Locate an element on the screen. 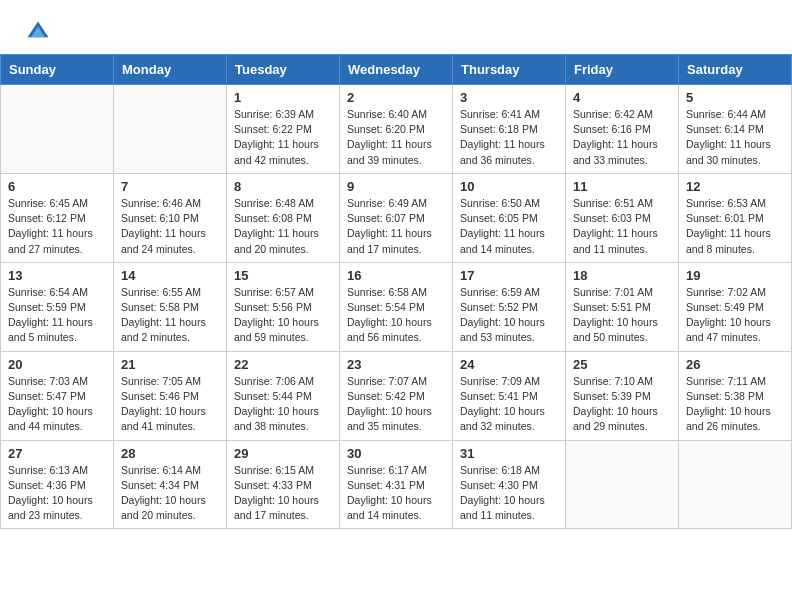 The height and width of the screenshot is (612, 792). day-info: Sunrise: 6:55 AM Sunset: 5:58 PM Dayligh… is located at coordinates (170, 316).